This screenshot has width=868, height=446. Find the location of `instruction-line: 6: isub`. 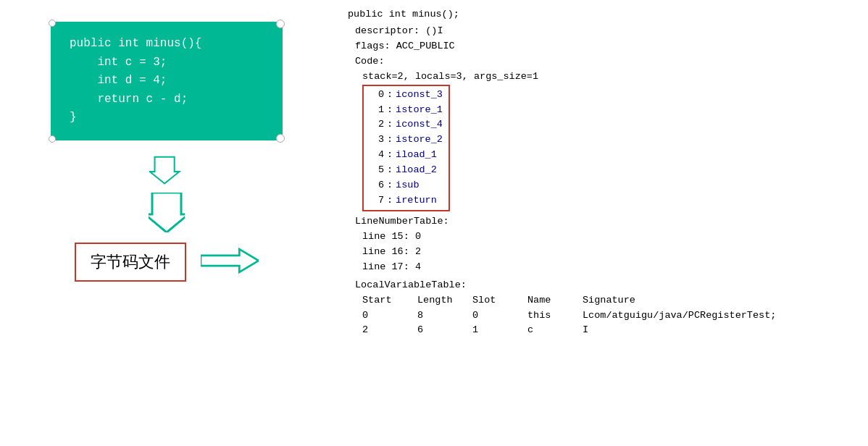

instruction-line: 6: isub is located at coordinates (406, 185).